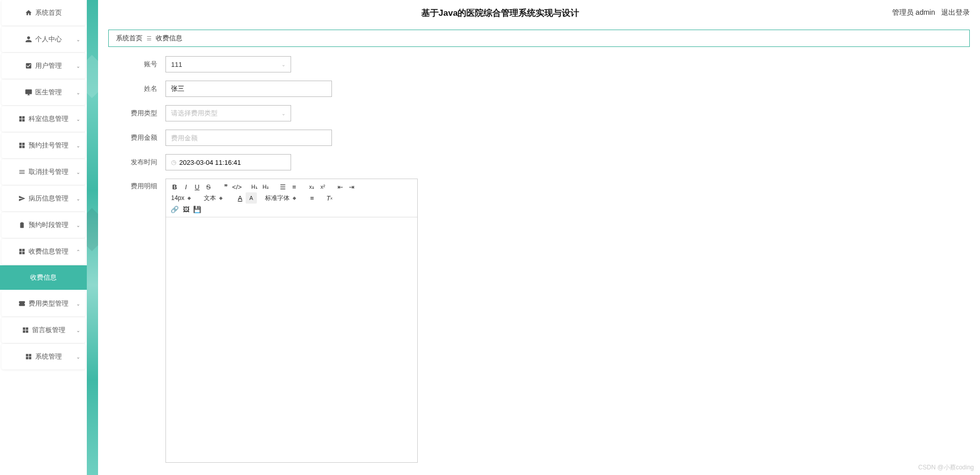 The image size is (980, 475). Describe the element at coordinates (129, 38) in the screenshot. I see `breadcrumb-home: 系统首页` at that location.